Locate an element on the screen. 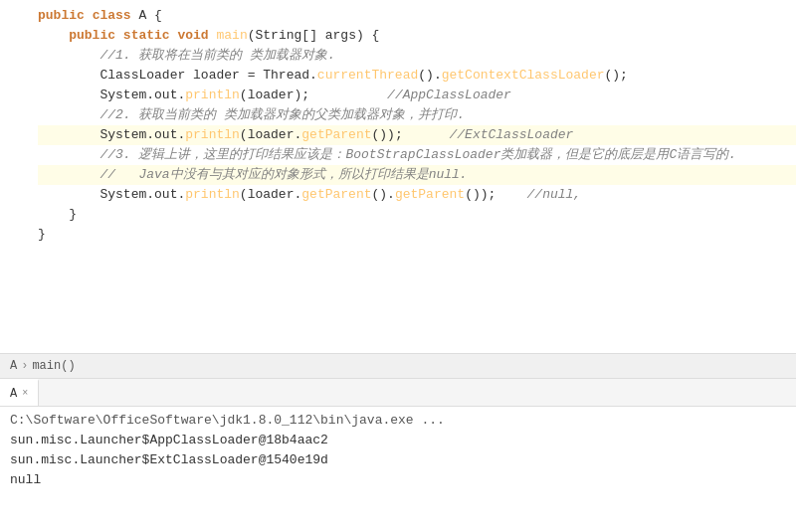 Image resolution: width=796 pixels, height=532 pixels. code-line: ClassLoader loader = Thread.currentThrea… is located at coordinates (417, 76).